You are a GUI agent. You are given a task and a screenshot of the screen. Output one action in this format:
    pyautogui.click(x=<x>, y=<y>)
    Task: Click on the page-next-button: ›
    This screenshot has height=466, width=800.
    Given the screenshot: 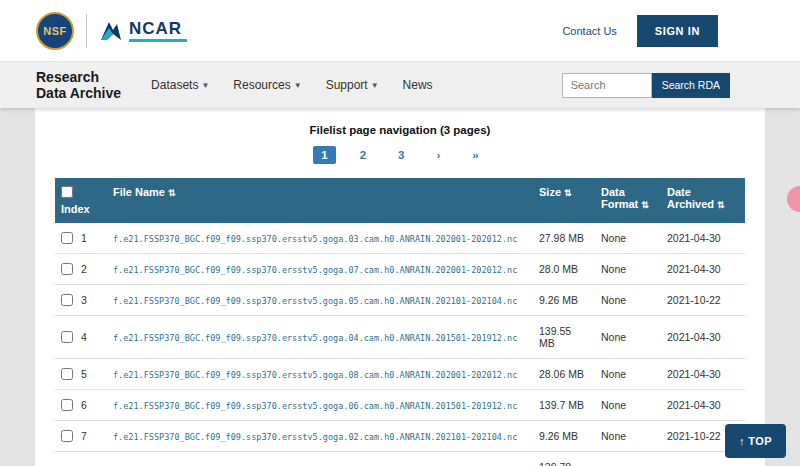 What is the action you would take?
    pyautogui.click(x=438, y=155)
    